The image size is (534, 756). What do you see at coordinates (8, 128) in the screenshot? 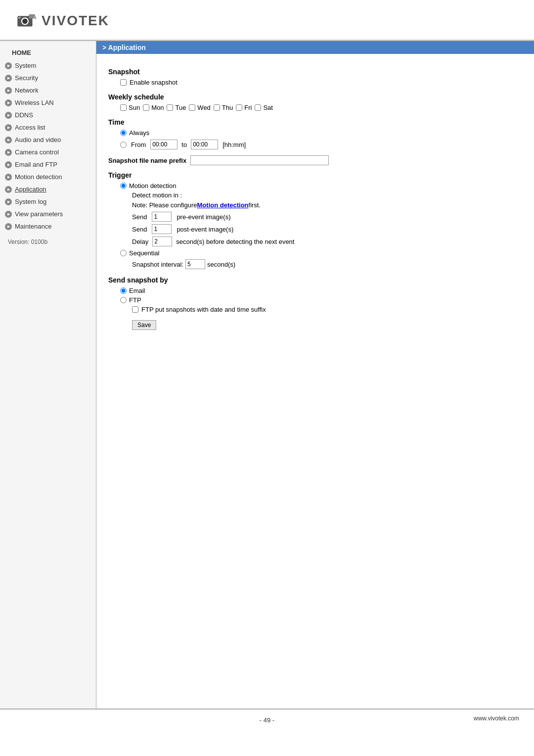
I see `access-arrow-icon` at bounding box center [8, 128].